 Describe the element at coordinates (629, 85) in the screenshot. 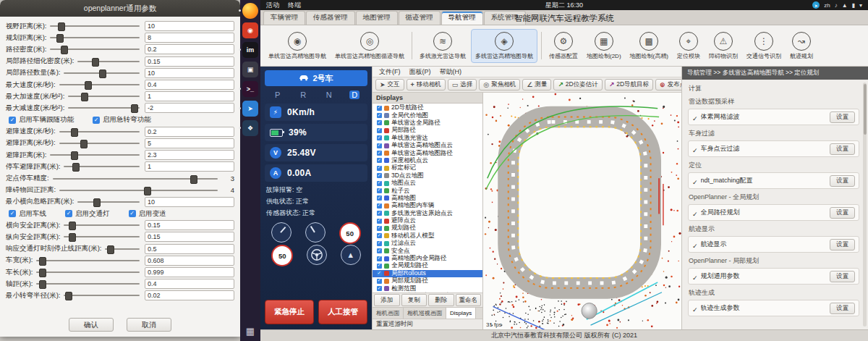

I see `rviz-tool: ↗2D导航目标` at that location.